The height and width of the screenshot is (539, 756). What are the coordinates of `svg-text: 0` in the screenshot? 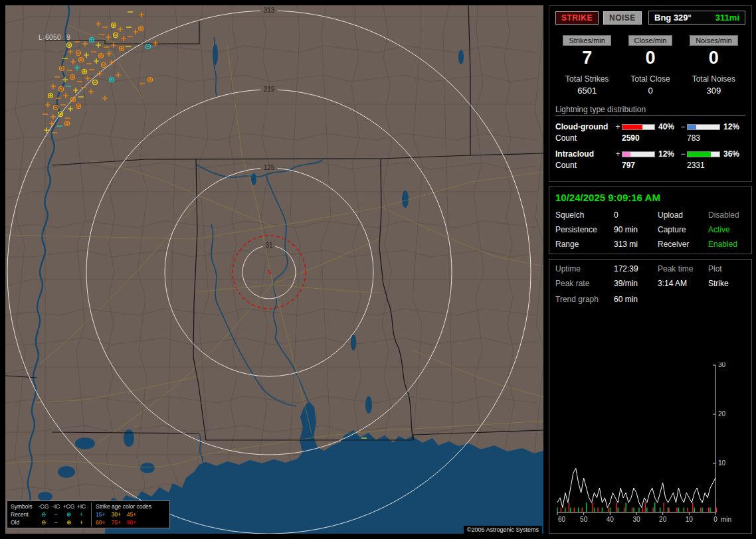 It's located at (715, 519).